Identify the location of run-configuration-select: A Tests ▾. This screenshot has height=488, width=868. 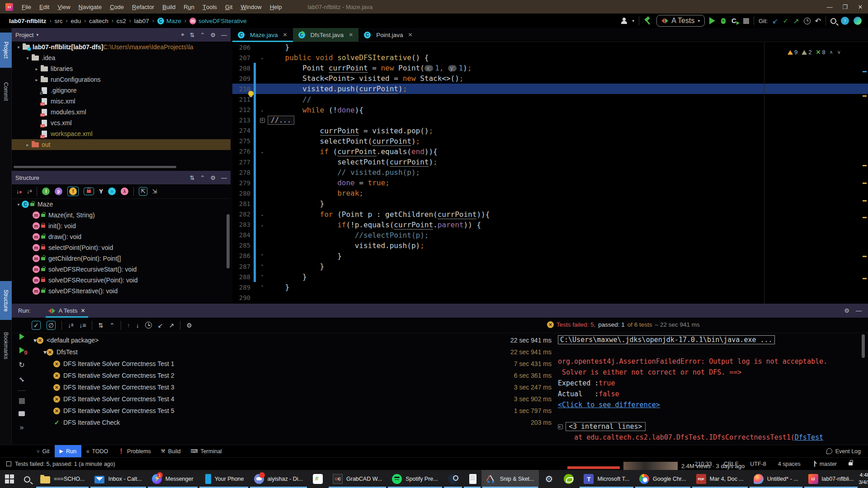
(681, 21).